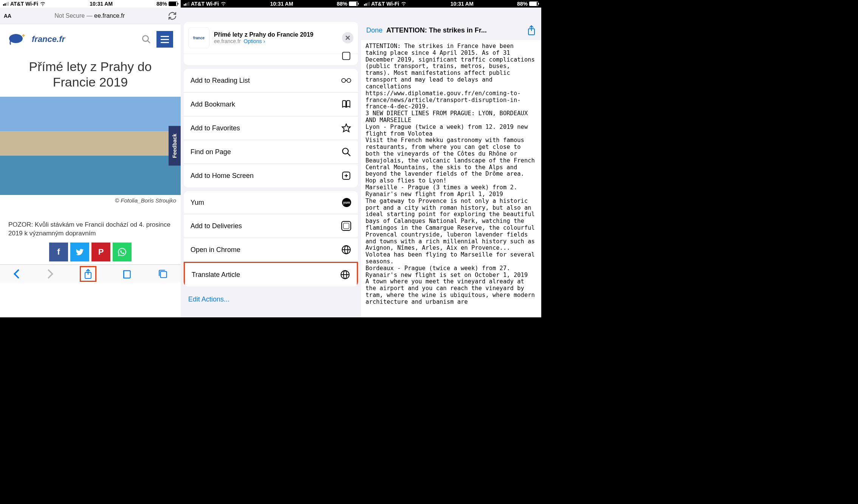 Image resolution: width=858 pixels, height=504 pixels. I want to click on action-row-partial, so click(271, 59).